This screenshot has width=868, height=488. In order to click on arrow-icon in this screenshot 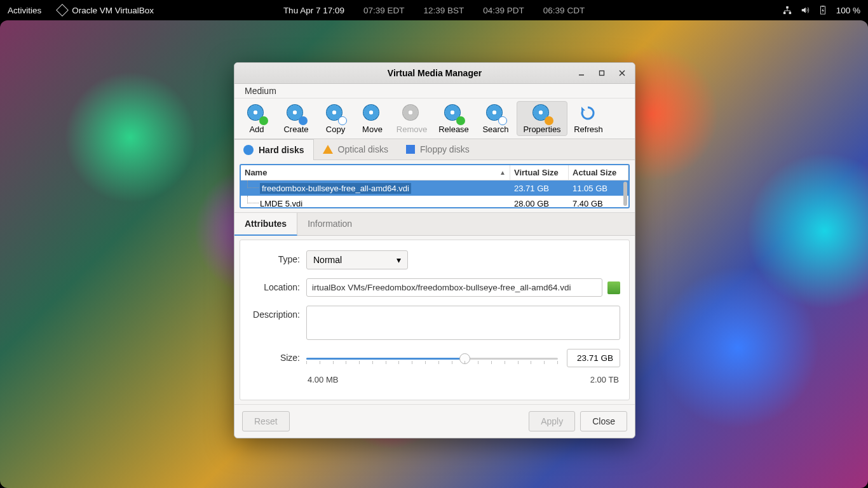, I will do `click(461, 121)`.